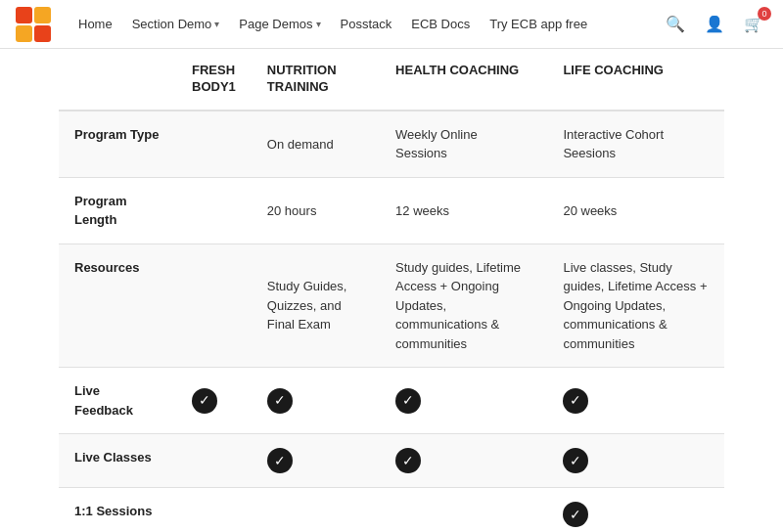  What do you see at coordinates (117, 510) in the screenshot?
I see `table-cell-label: 1:1 Sessions` at bounding box center [117, 510].